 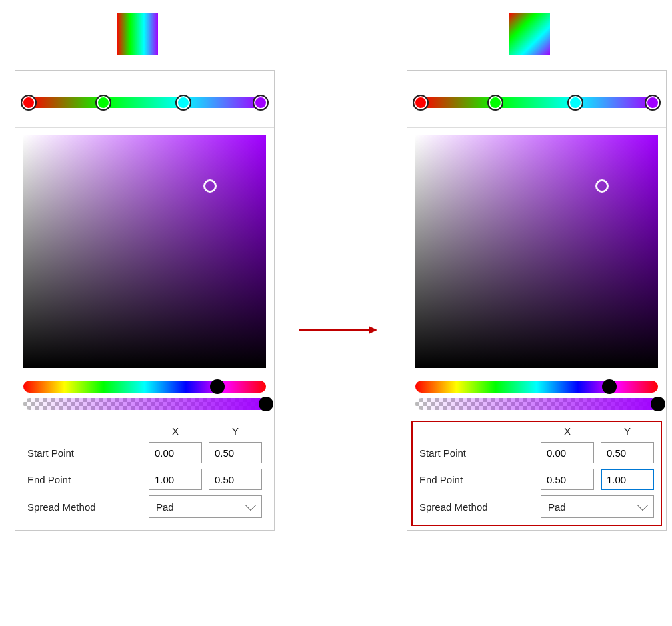 I want to click on horizontal-gradient-preview, so click(x=137, y=34).